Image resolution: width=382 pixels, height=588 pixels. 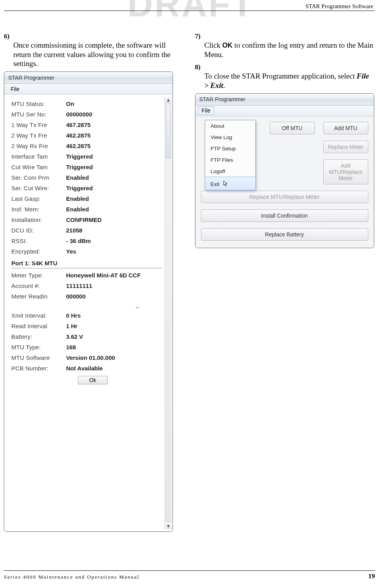 What do you see at coordinates (93, 380) in the screenshot?
I see `ok-button: Ok` at bounding box center [93, 380].